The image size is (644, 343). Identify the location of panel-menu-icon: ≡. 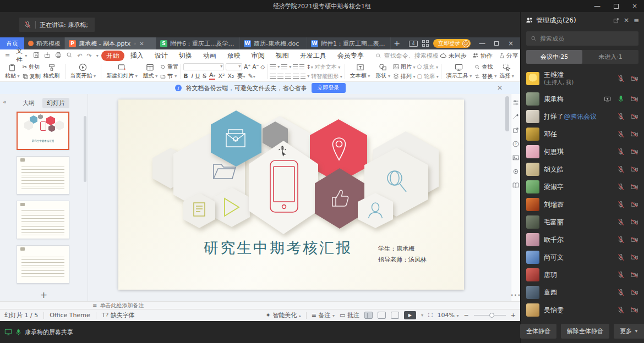
(636, 20).